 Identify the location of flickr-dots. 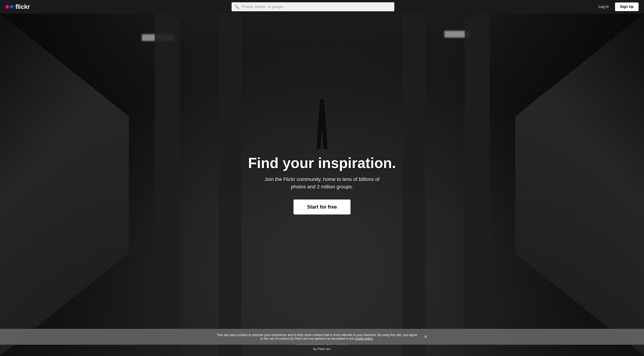
(10, 7).